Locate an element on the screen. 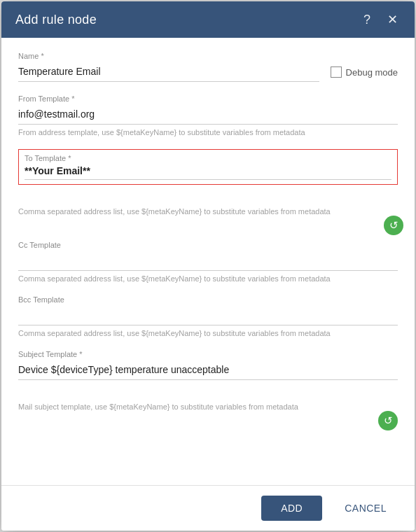  dialog-title: Add rule node is located at coordinates (56, 20).